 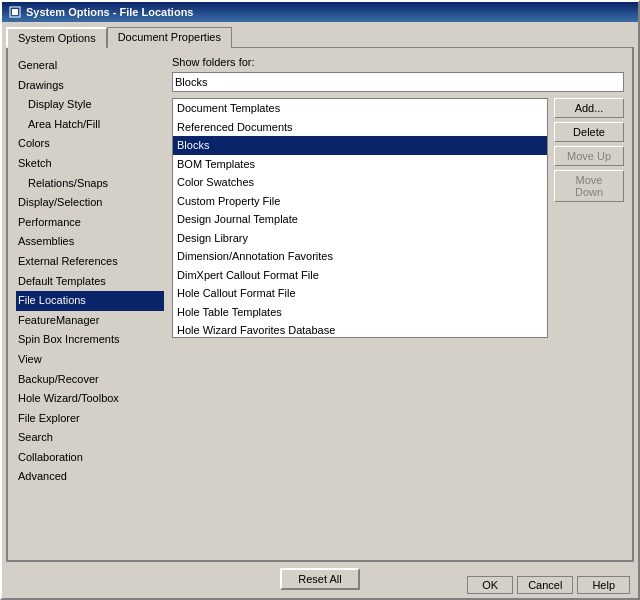 I want to click on nav-item-relations-snaps: Relations/Snaps, so click(x=90, y=184).